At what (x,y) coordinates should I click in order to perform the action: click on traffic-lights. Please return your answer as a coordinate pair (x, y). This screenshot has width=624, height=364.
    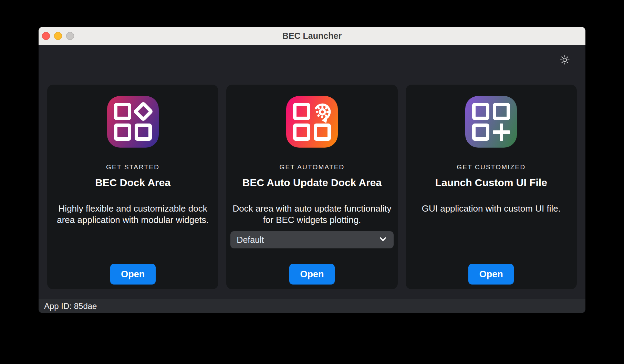
    Looking at the image, I should click on (58, 36).